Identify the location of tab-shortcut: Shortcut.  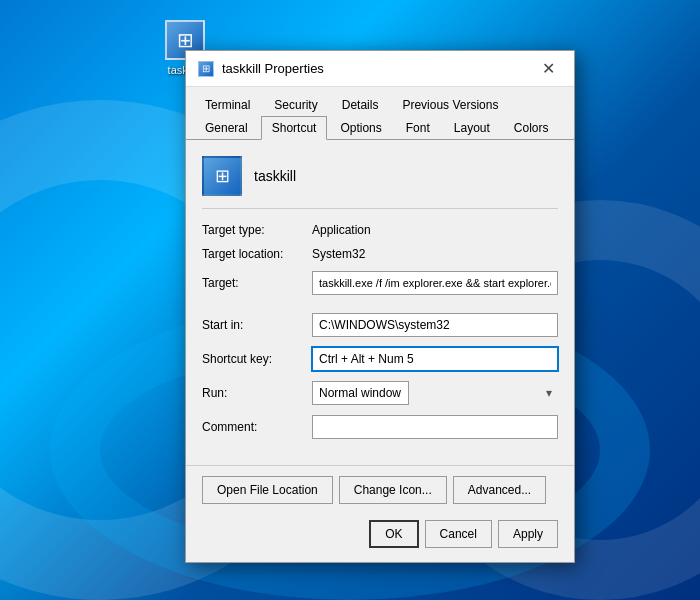
(294, 128).